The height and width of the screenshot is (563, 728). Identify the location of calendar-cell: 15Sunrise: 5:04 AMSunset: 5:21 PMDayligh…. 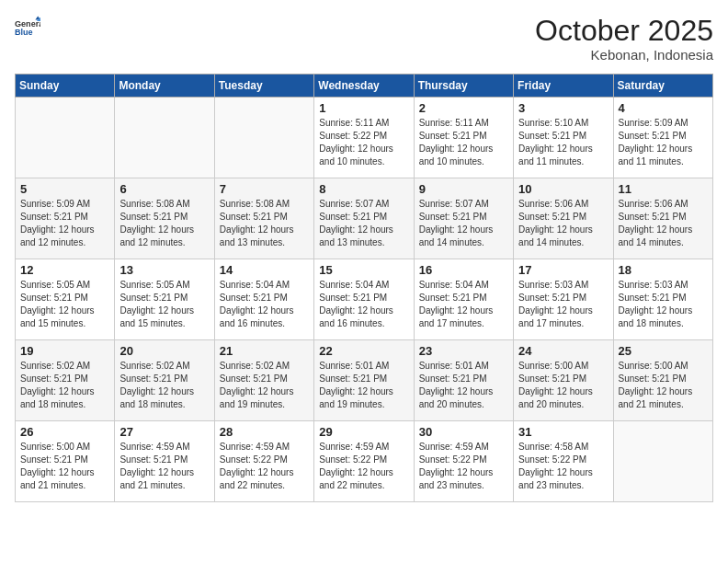
(364, 300).